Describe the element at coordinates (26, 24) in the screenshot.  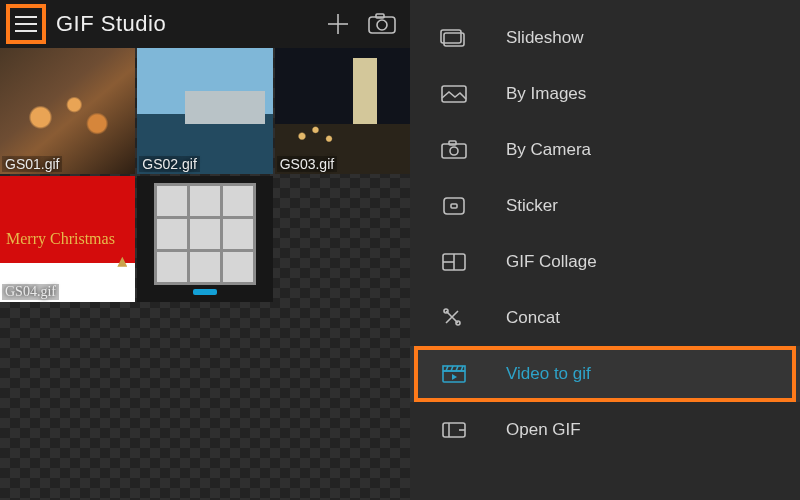
I see `hamburger-icon` at that location.